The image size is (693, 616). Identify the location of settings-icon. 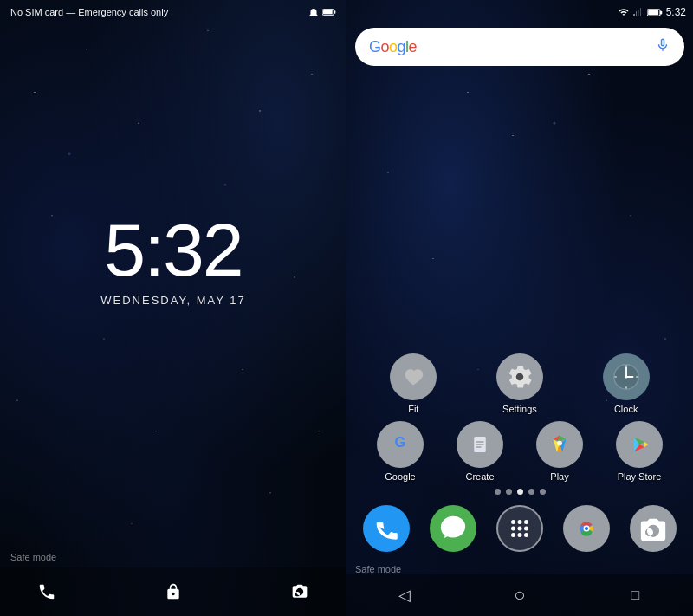
(520, 377).